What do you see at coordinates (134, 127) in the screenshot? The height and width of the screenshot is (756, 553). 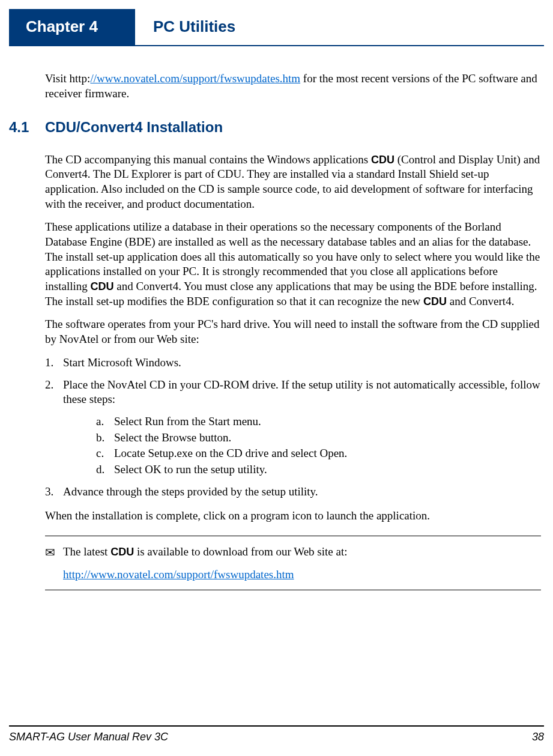 I see `section-title: CDU/Convert4 Installation` at bounding box center [134, 127].